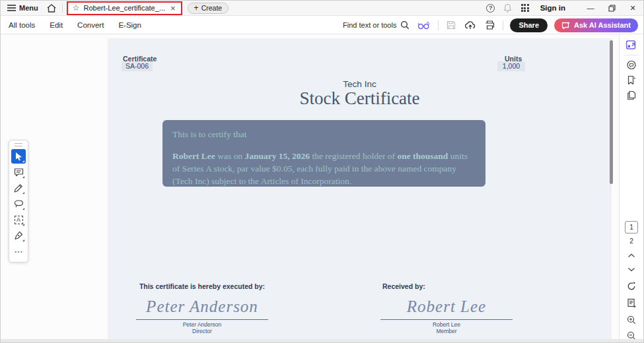 This screenshot has height=343, width=644. What do you see at coordinates (563, 8) in the screenshot?
I see `titlebar-right: ? Sign in — ✕` at bounding box center [563, 8].